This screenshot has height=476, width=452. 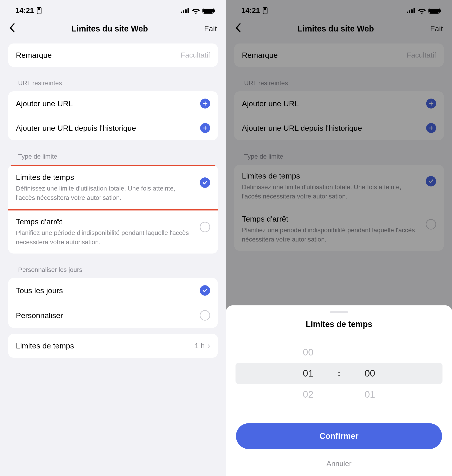 I want to click on minutes-column: 00 01, so click(x=370, y=374).